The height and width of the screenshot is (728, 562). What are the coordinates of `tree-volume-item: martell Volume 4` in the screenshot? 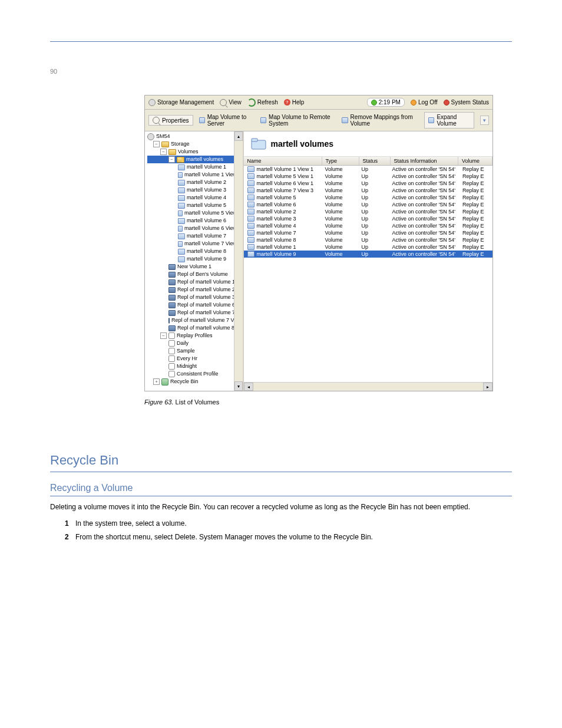 It's located at (194, 198).